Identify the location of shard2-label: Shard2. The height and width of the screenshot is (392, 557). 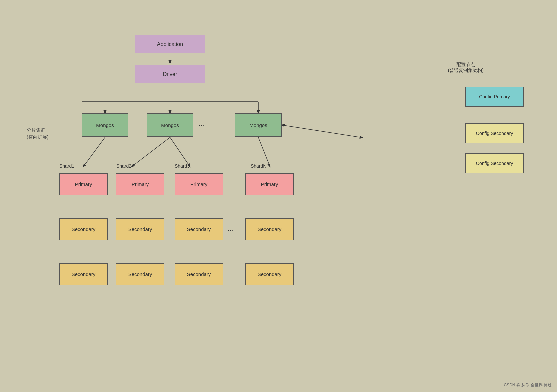
(124, 166).